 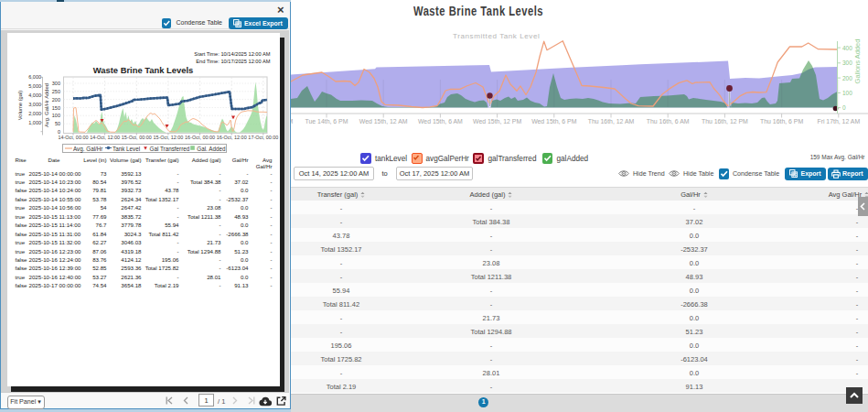 What do you see at coordinates (847, 48) in the screenshot?
I see `svg-text: 400` at bounding box center [847, 48].